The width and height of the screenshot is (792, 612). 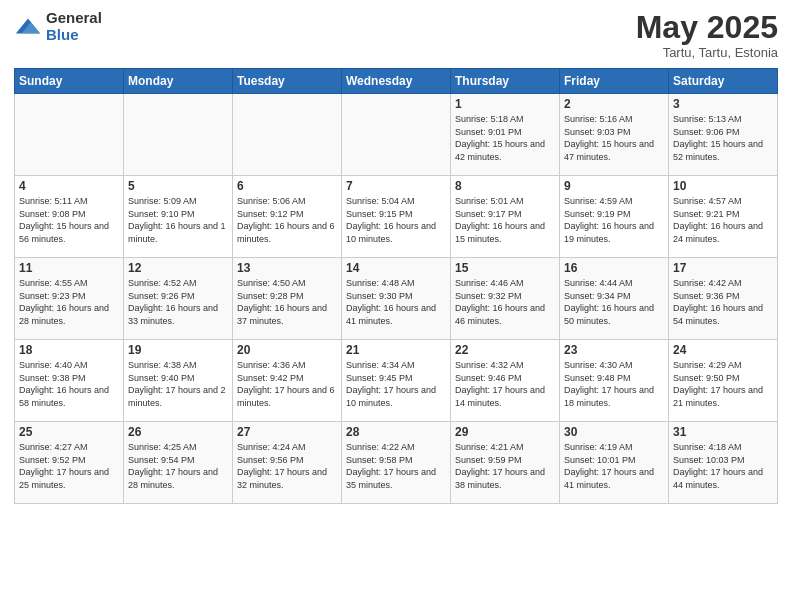 What do you see at coordinates (287, 350) in the screenshot?
I see `day-number: 20` at bounding box center [287, 350].